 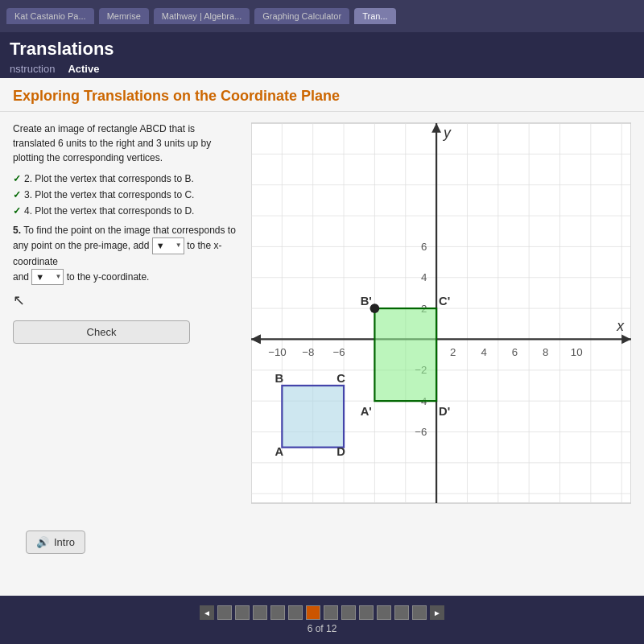 I want to click on svg-text: 8, so click(x=546, y=353).